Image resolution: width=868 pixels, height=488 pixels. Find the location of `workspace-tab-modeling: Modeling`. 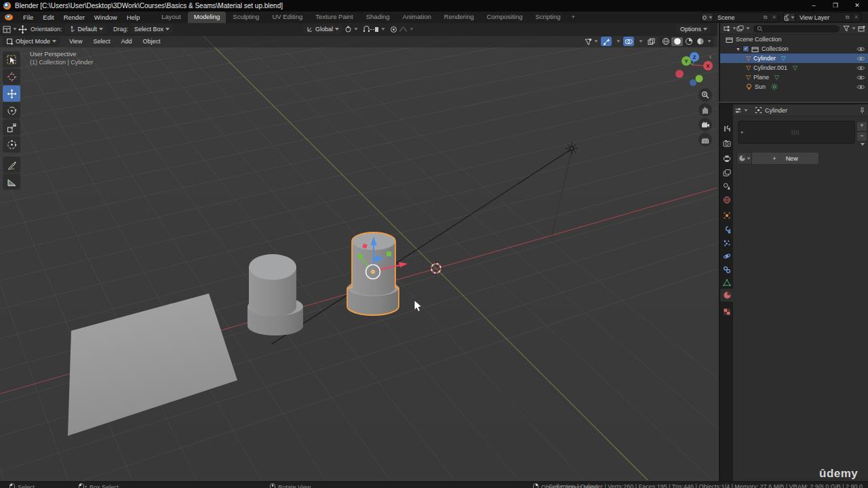

workspace-tab-modeling: Modeling is located at coordinates (208, 18).